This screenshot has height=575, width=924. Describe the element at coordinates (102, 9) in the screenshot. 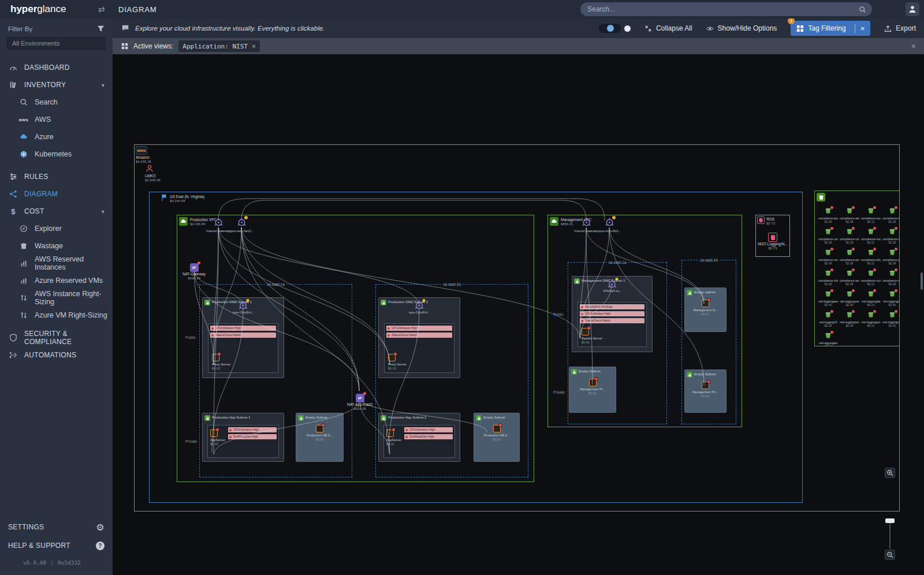

I see `sidebar-collapse-icon: ⇄` at that location.